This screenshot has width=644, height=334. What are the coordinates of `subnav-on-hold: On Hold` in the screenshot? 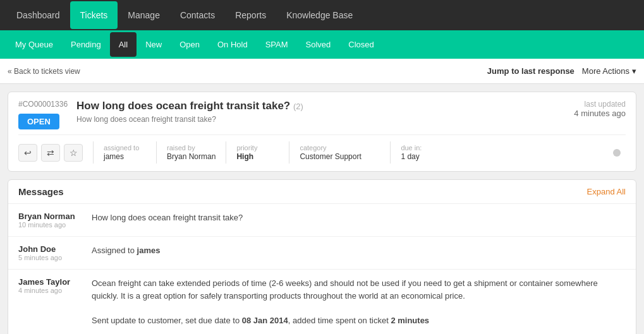 It's located at (233, 44).